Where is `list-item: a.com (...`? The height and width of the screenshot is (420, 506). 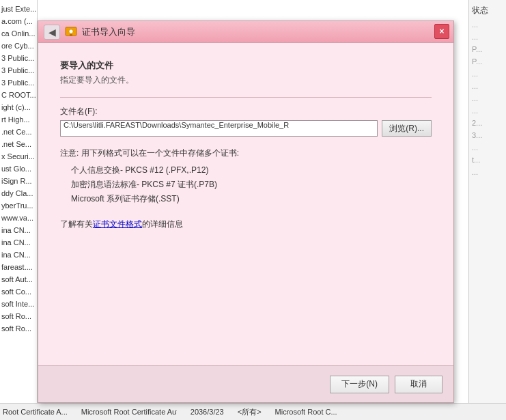 list-item: a.com (... is located at coordinates (18, 21).